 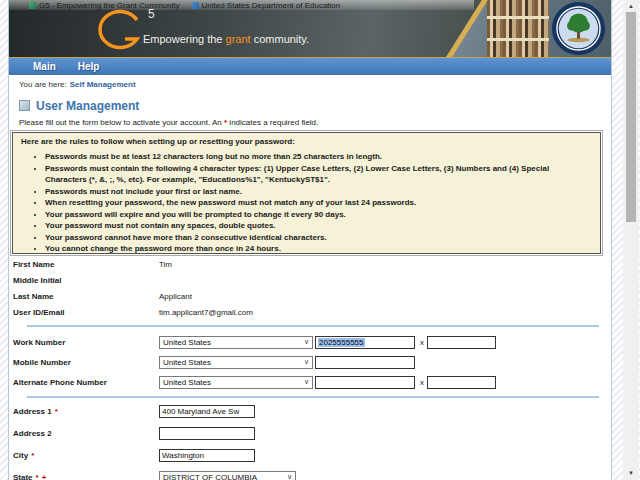 What do you see at coordinates (365, 342) in the screenshot?
I see `work-number-input: 2025555555` at bounding box center [365, 342].